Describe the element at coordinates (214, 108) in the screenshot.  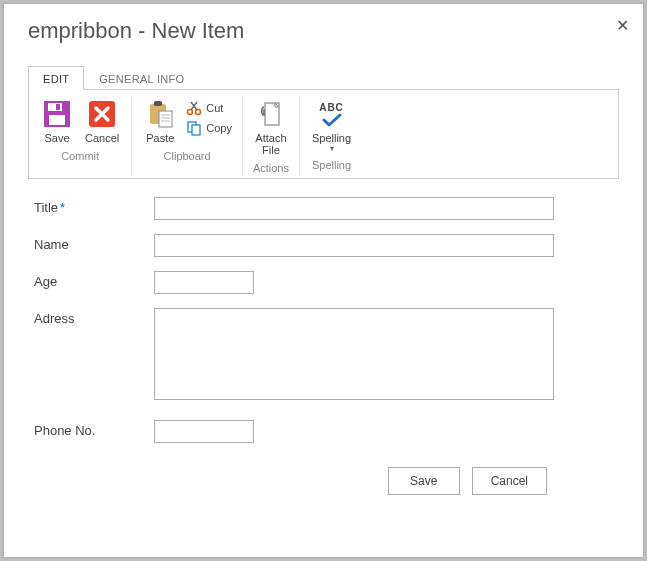
I see `cut-label: Cut` at that location.